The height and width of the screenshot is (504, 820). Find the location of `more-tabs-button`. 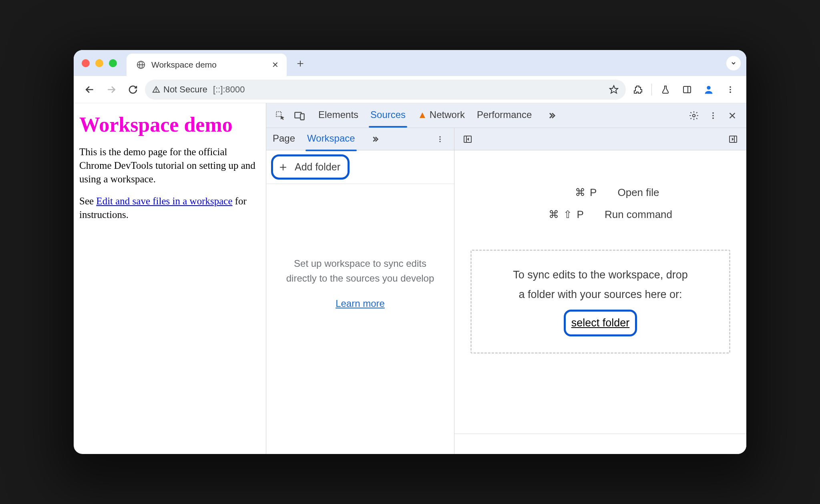

more-tabs-button is located at coordinates (551, 116).